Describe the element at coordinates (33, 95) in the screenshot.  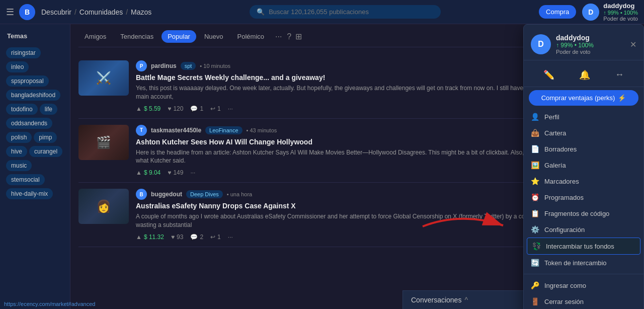
I see `sidebar-tag-bangladeshifood: bangladeshifood` at that location.